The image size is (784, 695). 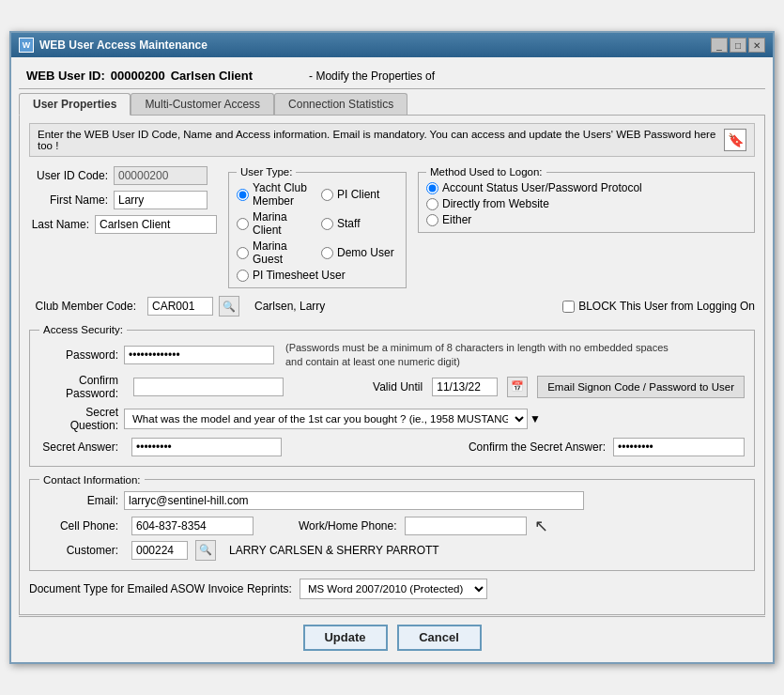 I want to click on block-user-checkbox, so click(x=569, y=306).